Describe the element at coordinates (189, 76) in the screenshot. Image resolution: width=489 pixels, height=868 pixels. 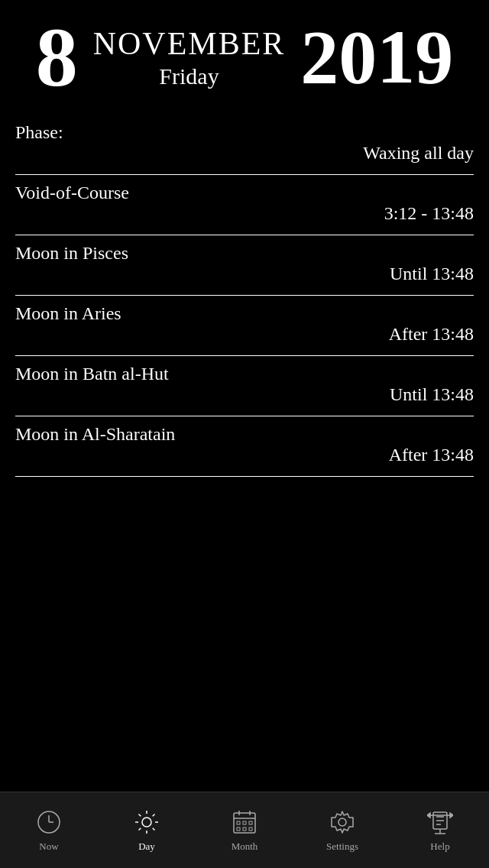
I see `header-weekday: Friday` at that location.